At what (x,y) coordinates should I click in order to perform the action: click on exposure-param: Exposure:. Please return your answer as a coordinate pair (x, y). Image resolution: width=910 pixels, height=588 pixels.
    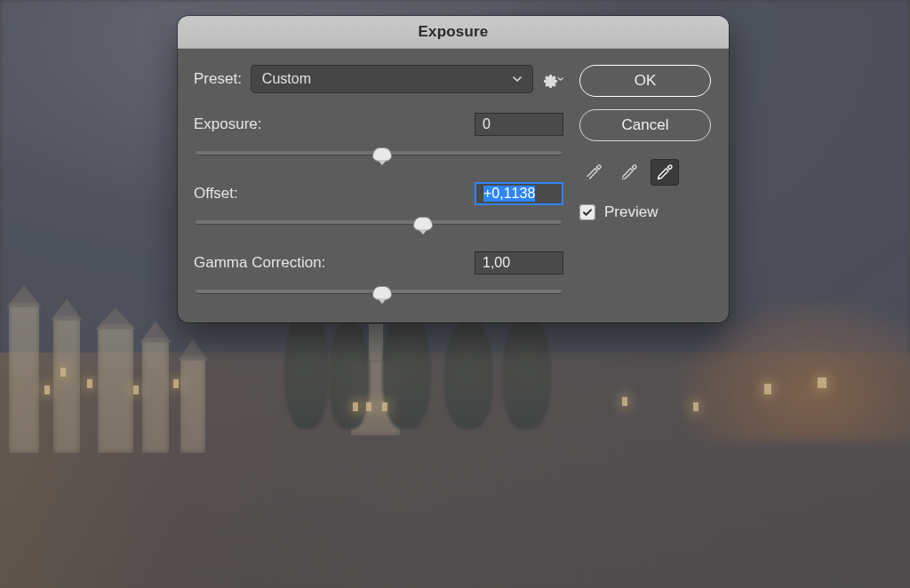
    Looking at the image, I should click on (379, 138).